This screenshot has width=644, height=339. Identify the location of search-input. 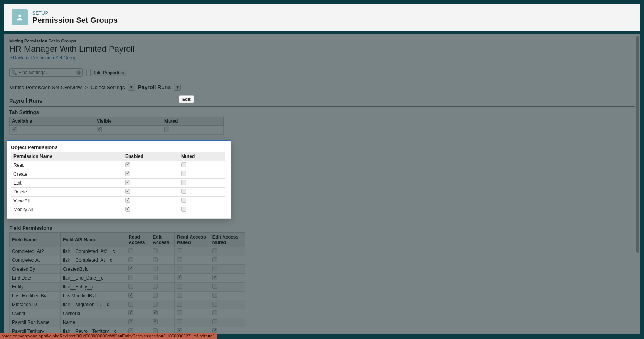
(47, 73).